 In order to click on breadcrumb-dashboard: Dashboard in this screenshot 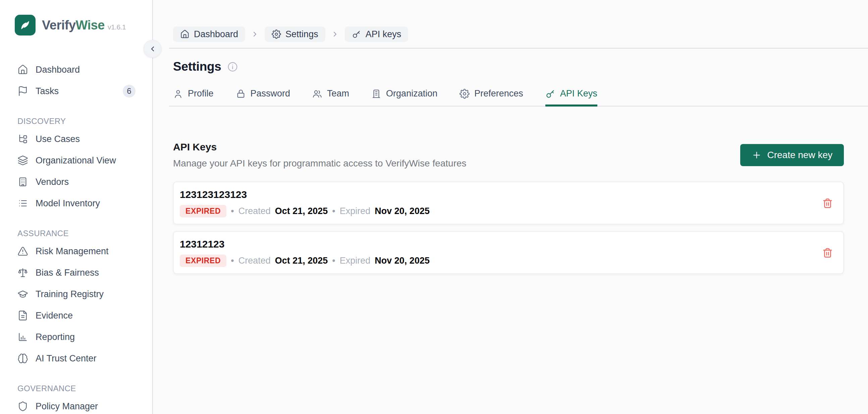, I will do `click(209, 34)`.